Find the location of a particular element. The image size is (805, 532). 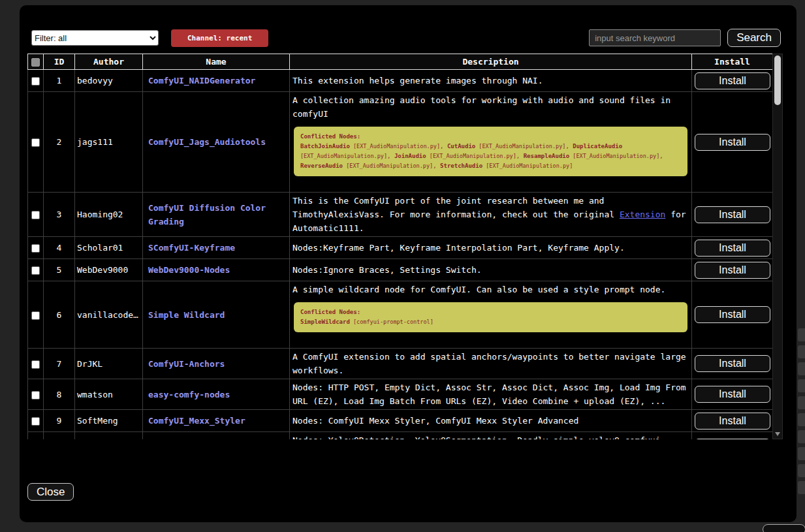

row-name-link: ComfyUI-Anchors is located at coordinates (217, 364).